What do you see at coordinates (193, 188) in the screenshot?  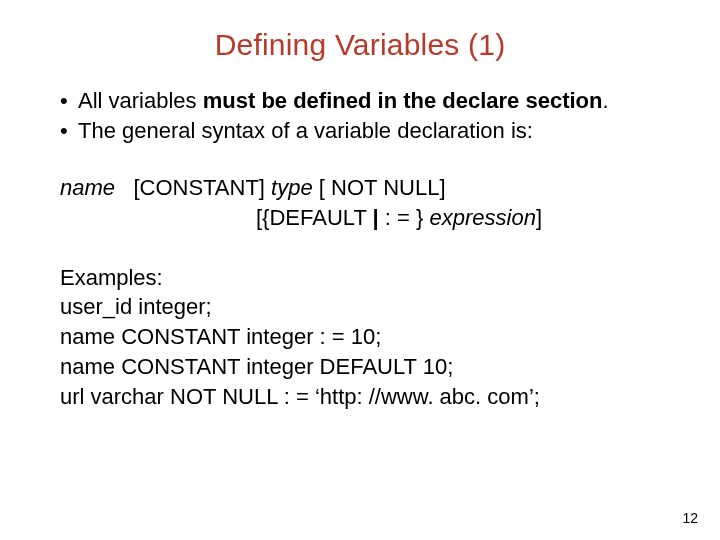 I see `syntax-constant: [CONSTANT]` at bounding box center [193, 188].